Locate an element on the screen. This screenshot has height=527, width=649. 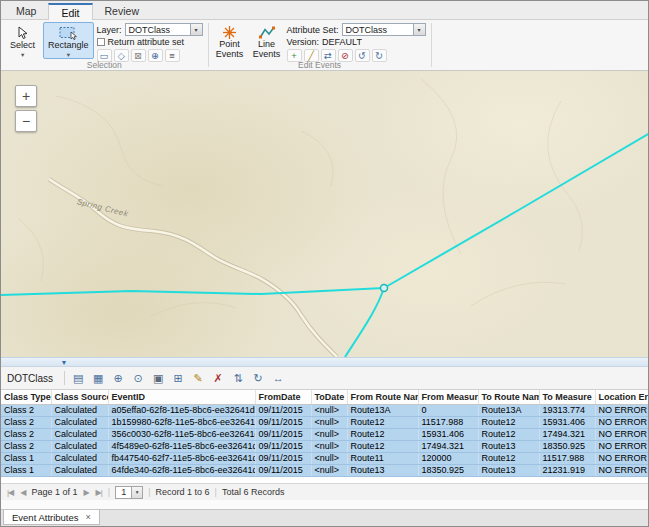
table-row: Class 2Calculated4f5489e0-62f8-11e5-8bc6… is located at coordinates (324, 446).